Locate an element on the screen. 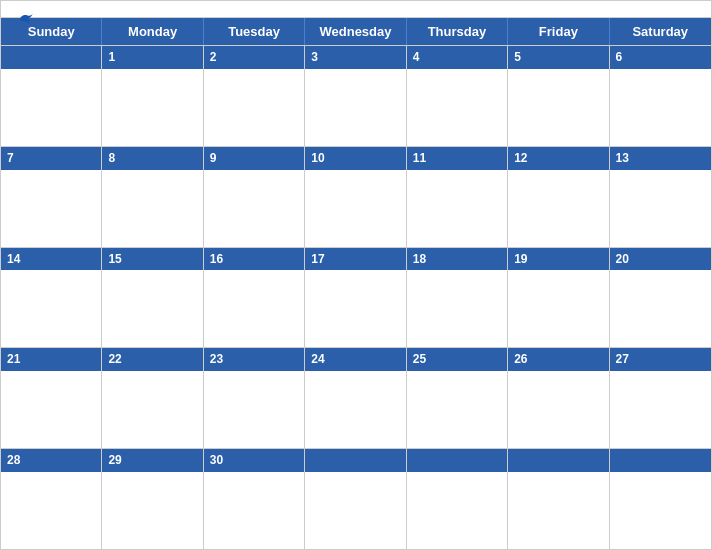 Image resolution: width=712 pixels, height=550 pixels. day-cell-2-0: 14 is located at coordinates (52, 298).